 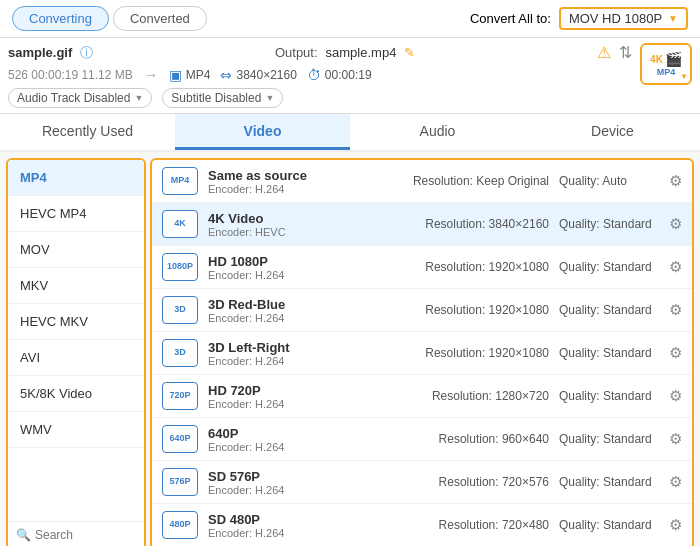 What do you see at coordinates (609, 353) in the screenshot?
I see `format-option-quality-3d-left-right: Quality: Standard` at bounding box center [609, 353].